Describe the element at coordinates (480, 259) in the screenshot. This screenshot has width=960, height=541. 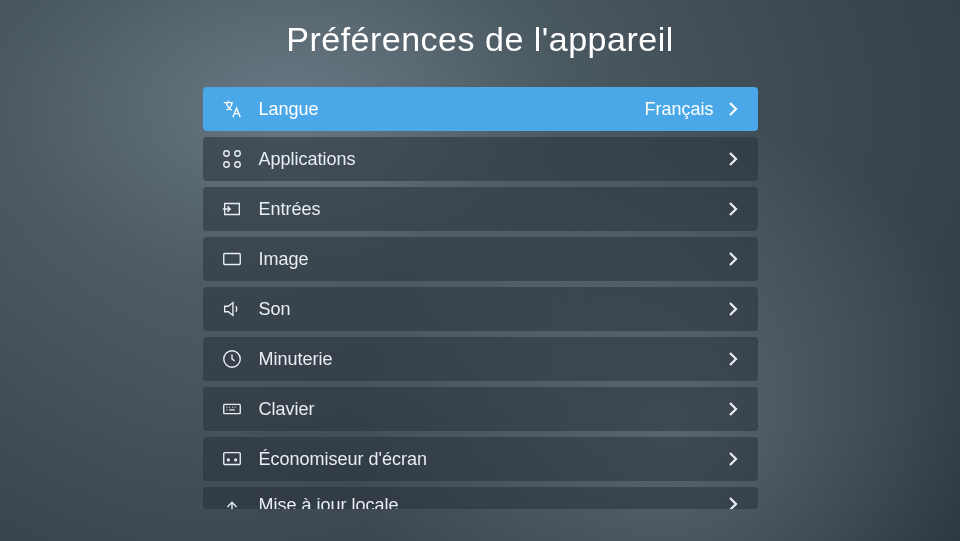
I see `menu-item-picture: Image` at that location.